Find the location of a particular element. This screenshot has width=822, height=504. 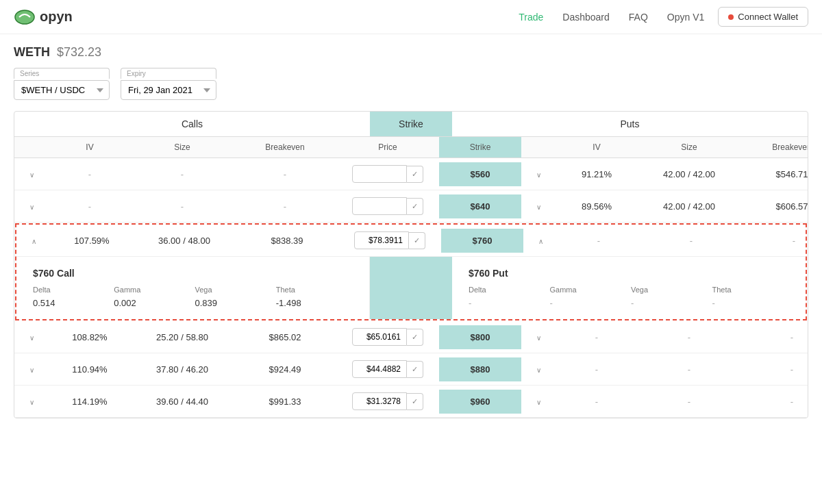

breakeven-calls-640: - is located at coordinates (285, 207).